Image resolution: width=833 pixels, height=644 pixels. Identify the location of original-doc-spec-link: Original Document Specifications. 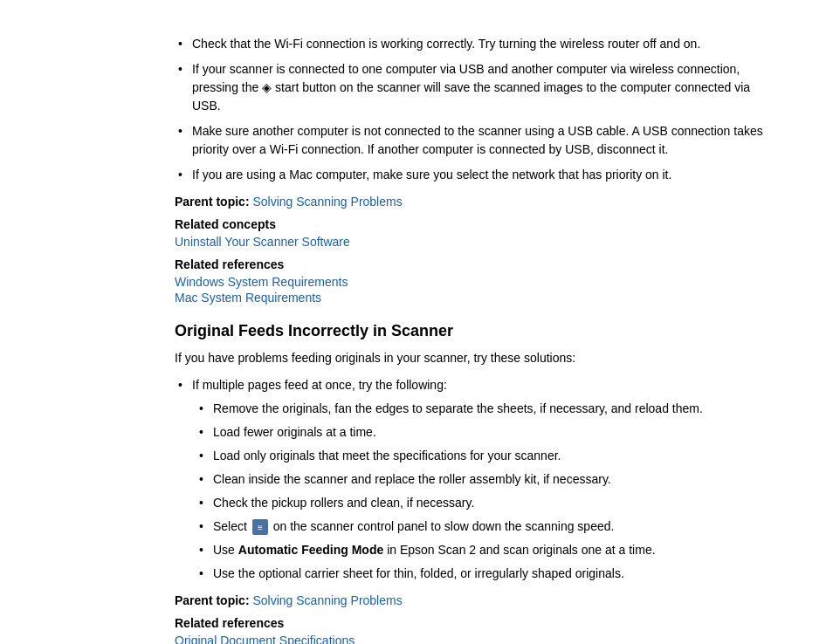
(469, 639).